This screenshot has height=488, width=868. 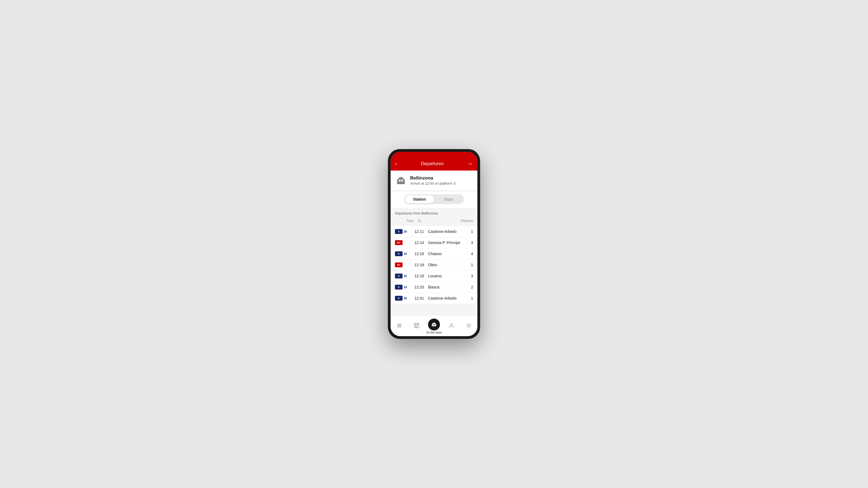 I want to click on back-button: ‹, so click(x=396, y=164).